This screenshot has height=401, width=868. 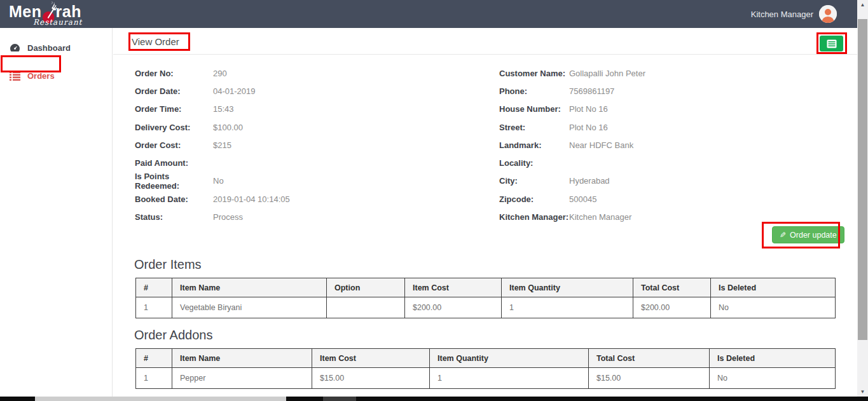 What do you see at coordinates (15, 48) in the screenshot?
I see `dashboard-gauge-icon` at bounding box center [15, 48].